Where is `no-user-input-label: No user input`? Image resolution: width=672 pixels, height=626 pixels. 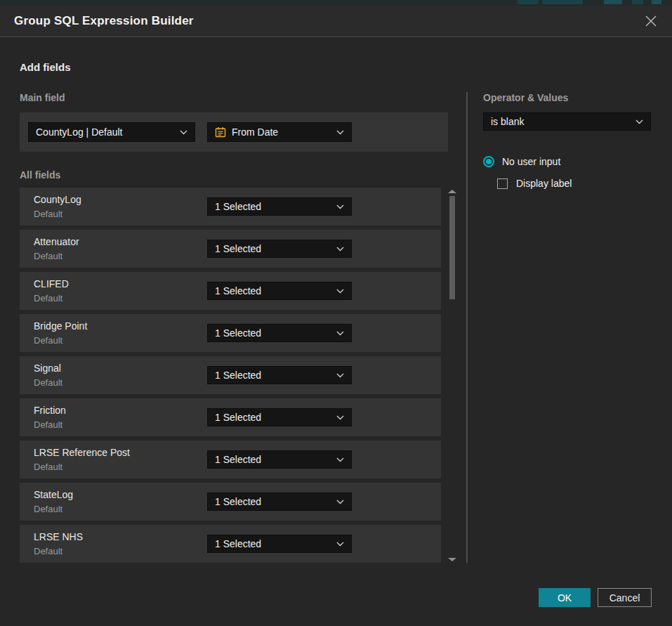
no-user-input-label: No user input is located at coordinates (531, 162).